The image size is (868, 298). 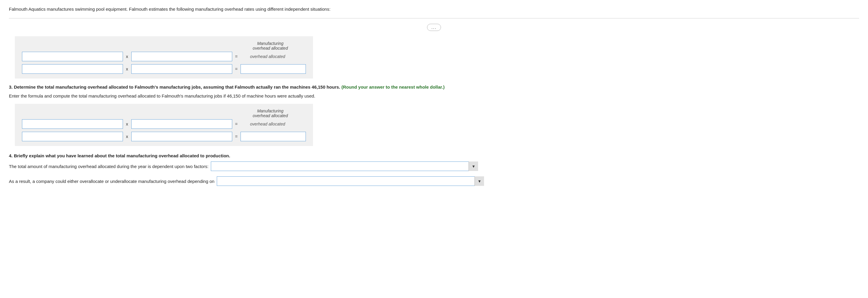 What do you see at coordinates (434, 18) in the screenshot?
I see `top-divider` at bounding box center [434, 18].